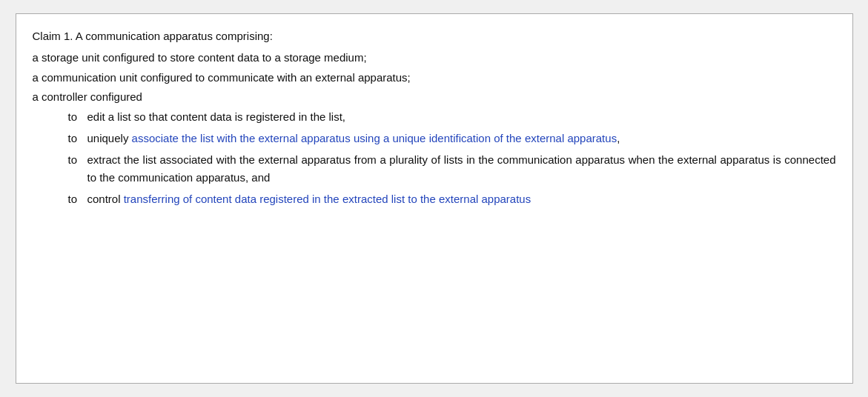 The width and height of the screenshot is (868, 397). I want to click on sub-item-edit: to edit a list so that content data is r…, so click(452, 117).